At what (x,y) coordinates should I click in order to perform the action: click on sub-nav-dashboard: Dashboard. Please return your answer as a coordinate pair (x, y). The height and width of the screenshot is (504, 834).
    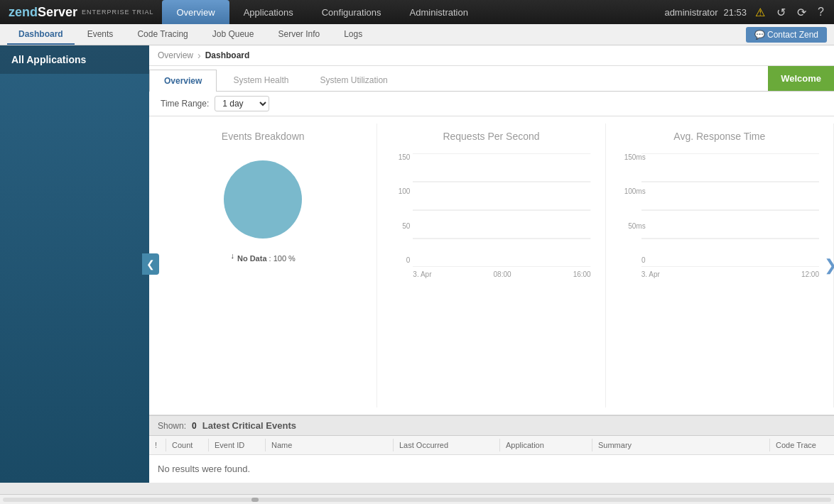
    Looking at the image, I should click on (41, 34).